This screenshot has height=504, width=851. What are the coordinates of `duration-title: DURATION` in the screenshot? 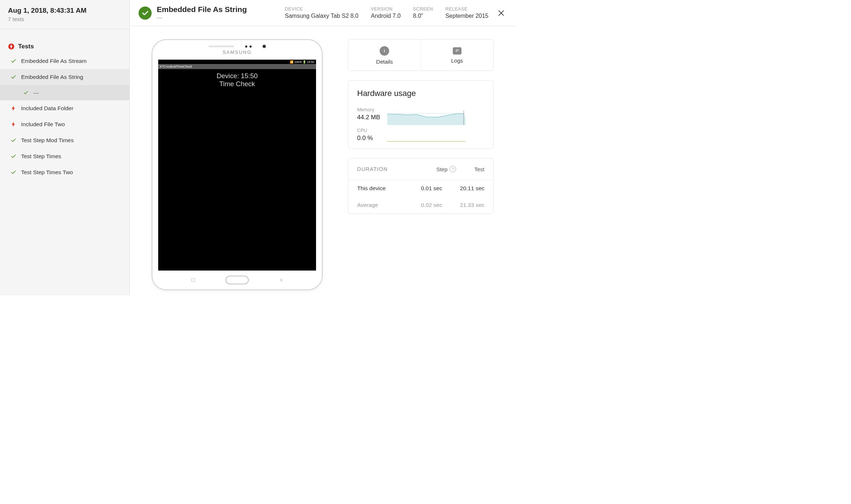 It's located at (372, 169).